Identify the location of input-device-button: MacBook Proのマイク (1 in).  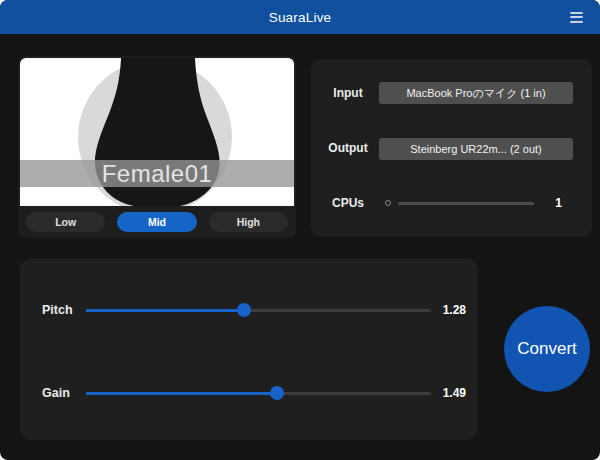
(476, 93).